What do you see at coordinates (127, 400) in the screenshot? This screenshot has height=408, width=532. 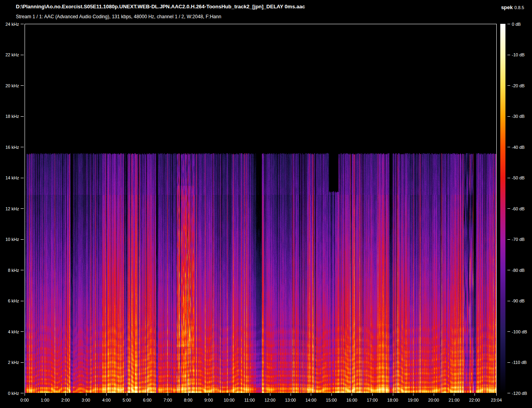 I see `time-tick-label: 5:00` at bounding box center [127, 400].